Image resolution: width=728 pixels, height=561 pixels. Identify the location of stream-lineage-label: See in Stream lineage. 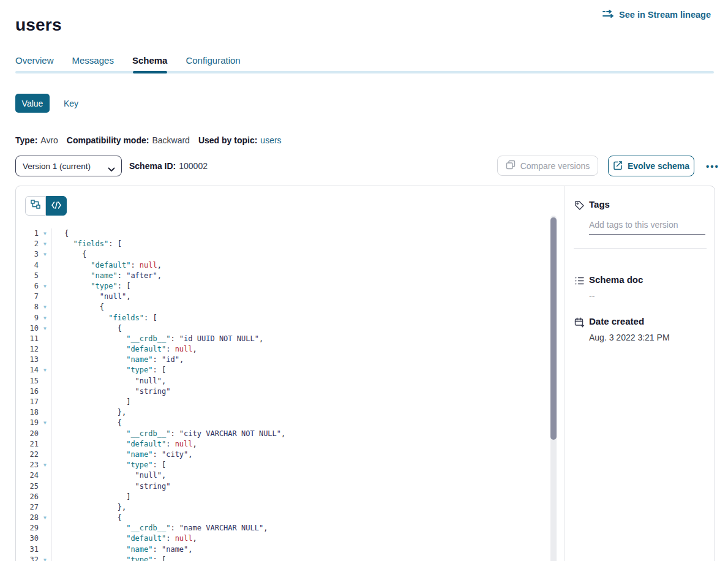
(665, 15).